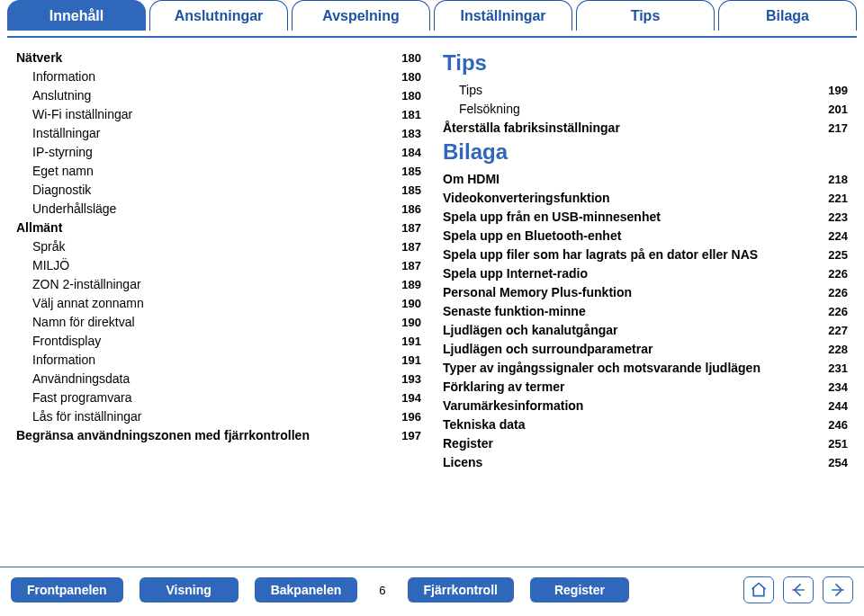 This screenshot has width=864, height=616. What do you see at coordinates (645, 311) in the screenshot?
I see `toc-entry: Senaste funktion-minne226` at bounding box center [645, 311].